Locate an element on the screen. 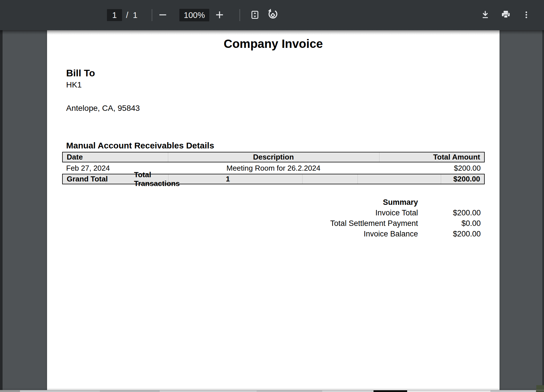 This screenshot has height=392, width=544. summary-label: Invoice Balance is located at coordinates (304, 234).